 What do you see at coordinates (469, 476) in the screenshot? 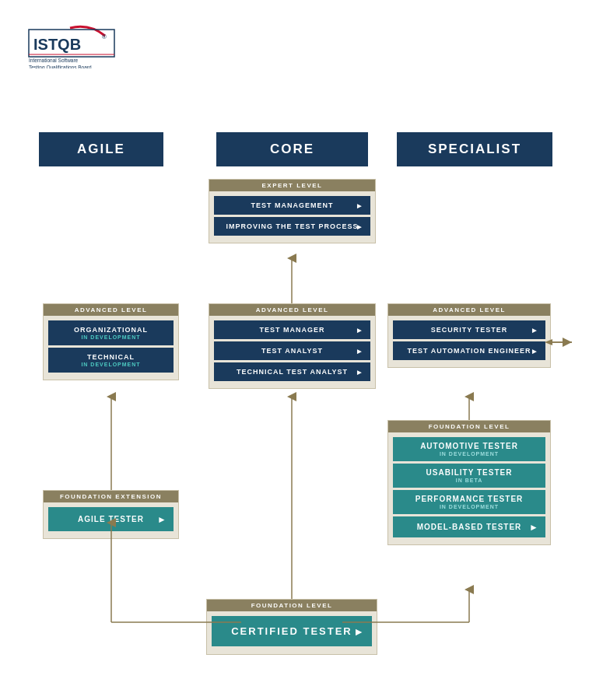
I see `usability-tester-btn: USABILITY TESTER IN BETA` at bounding box center [469, 476].